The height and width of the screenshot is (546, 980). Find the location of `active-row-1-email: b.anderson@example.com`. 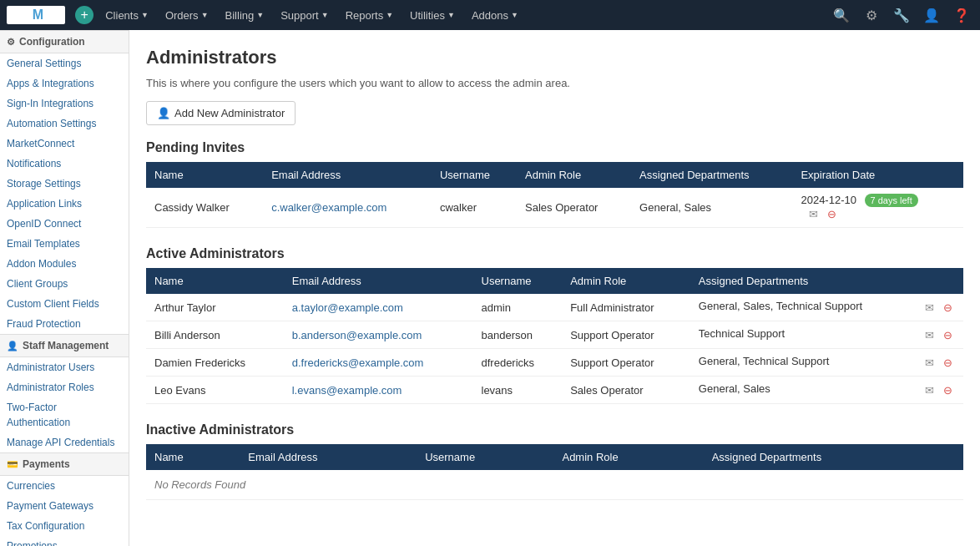

active-row-1-email: b.anderson@example.com is located at coordinates (379, 336).